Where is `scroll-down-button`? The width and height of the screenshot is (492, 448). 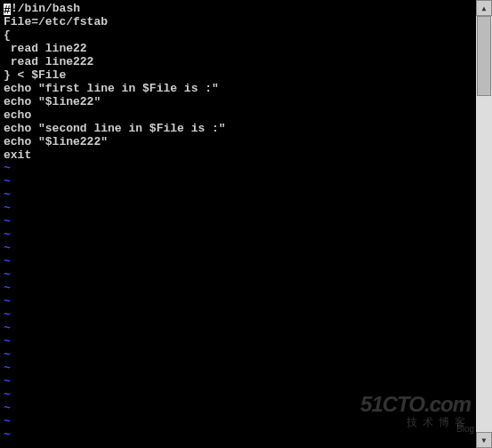
scroll-down-button is located at coordinates (484, 440).